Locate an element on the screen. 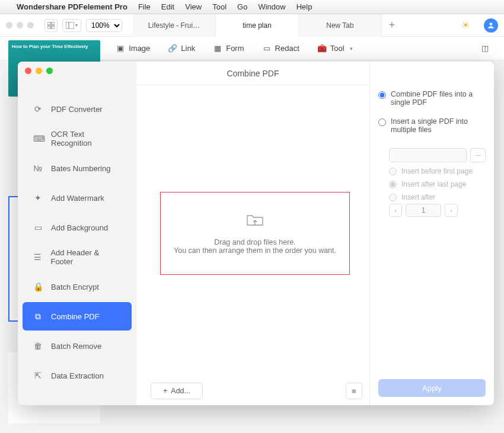 Image resolution: width=504 pixels, height=433 pixels. tab-bar: Lifestyle - Frui… time plan New Tab + is located at coordinates (292, 25).